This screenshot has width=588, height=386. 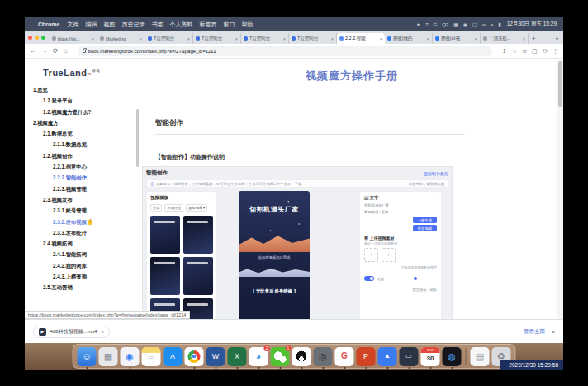 I want to click on bookmark-star-icon: ☆, so click(x=514, y=51).